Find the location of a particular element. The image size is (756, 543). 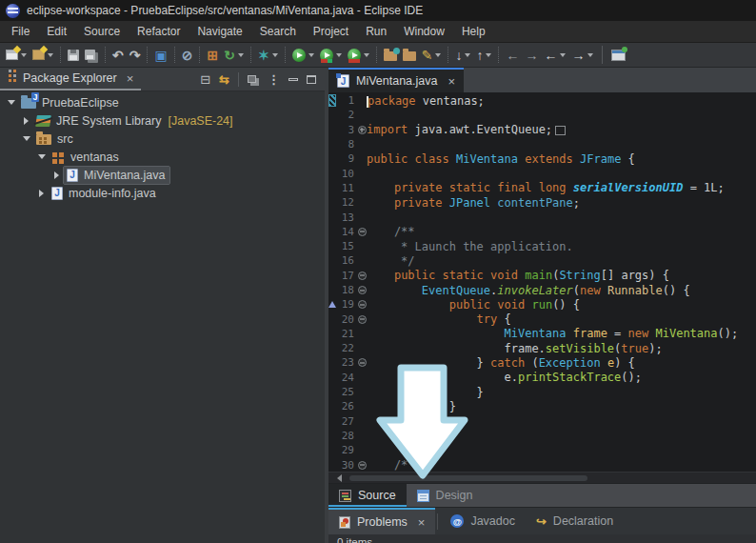

view-menu-icon: ⋮ is located at coordinates (274, 80).